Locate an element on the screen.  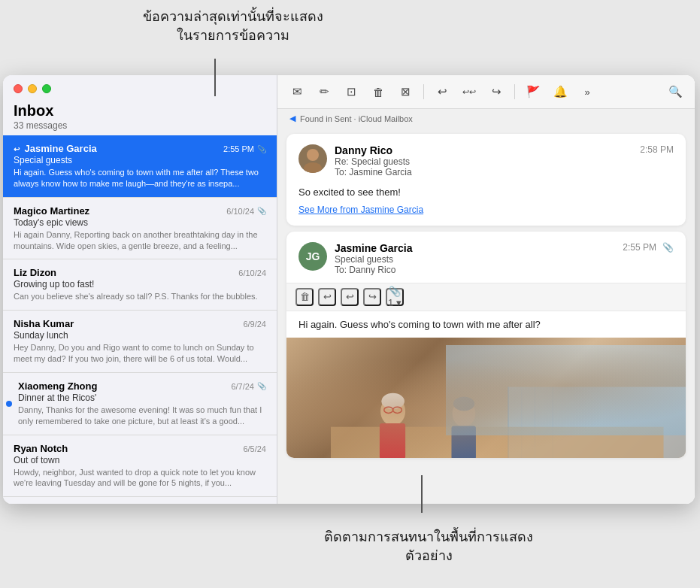
email-meta-2: Jasmine Garcia Special guests To: Danny … is located at coordinates (475, 259).